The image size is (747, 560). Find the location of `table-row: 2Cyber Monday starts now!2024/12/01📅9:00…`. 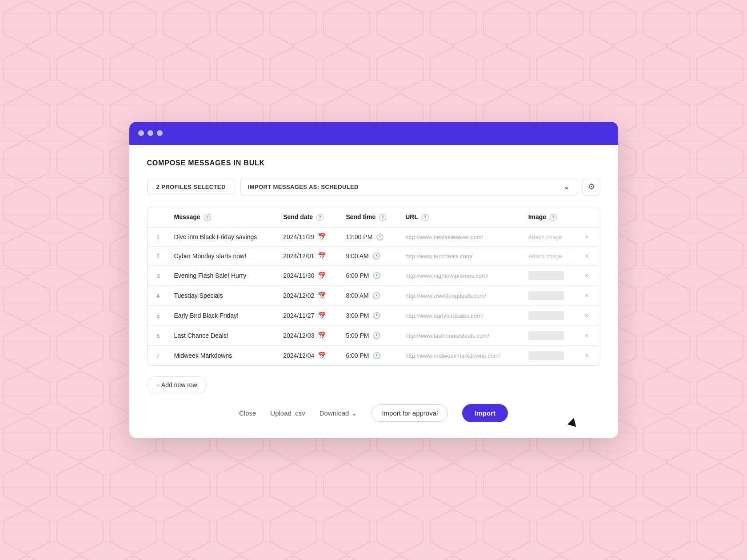

table-row: 2Cyber Monday starts now!2024/12/01📅9:00… is located at coordinates (374, 256).